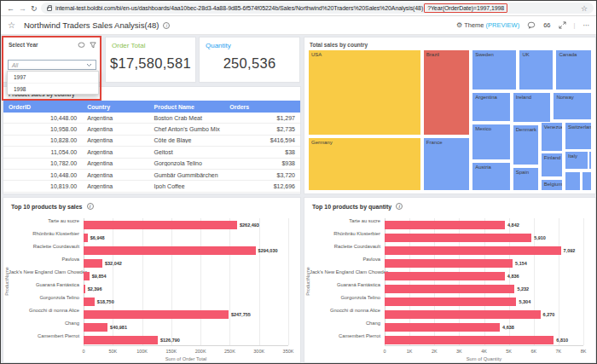 This screenshot has width=597, height=364. Describe the element at coordinates (186, 314) in the screenshot. I see `bar-track: Gnocchi di nonna Alice$247,755` at that location.